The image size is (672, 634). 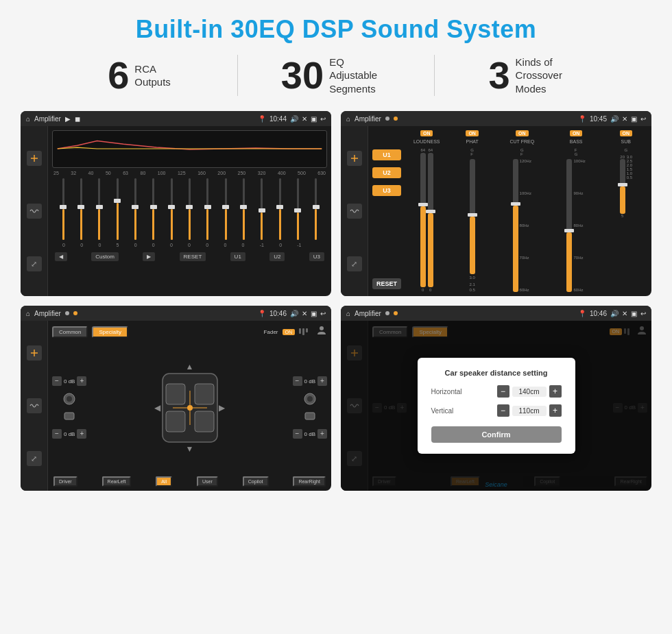 I want to click on screen1-left-panel: ⤢, so click(x=34, y=211).